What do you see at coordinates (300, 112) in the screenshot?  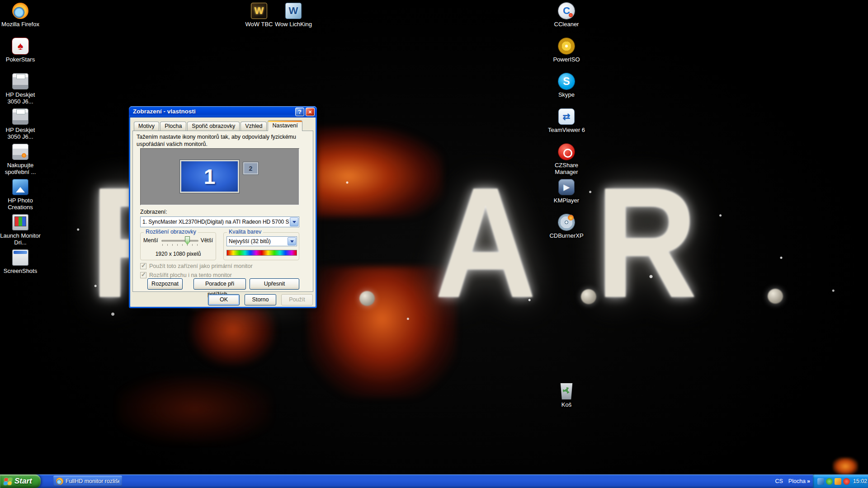 I see `help-button: ?` at bounding box center [300, 112].